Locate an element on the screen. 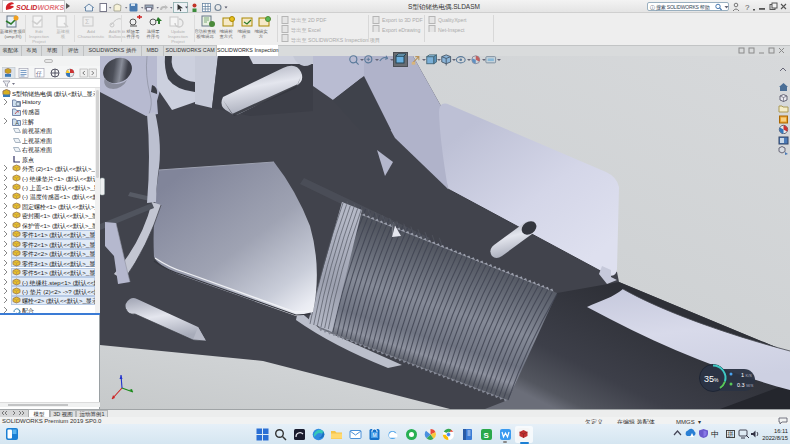 Image resolution: width=790 pixels, height=444 pixels. svg-text: 0.3 M/S is located at coordinates (746, 385).